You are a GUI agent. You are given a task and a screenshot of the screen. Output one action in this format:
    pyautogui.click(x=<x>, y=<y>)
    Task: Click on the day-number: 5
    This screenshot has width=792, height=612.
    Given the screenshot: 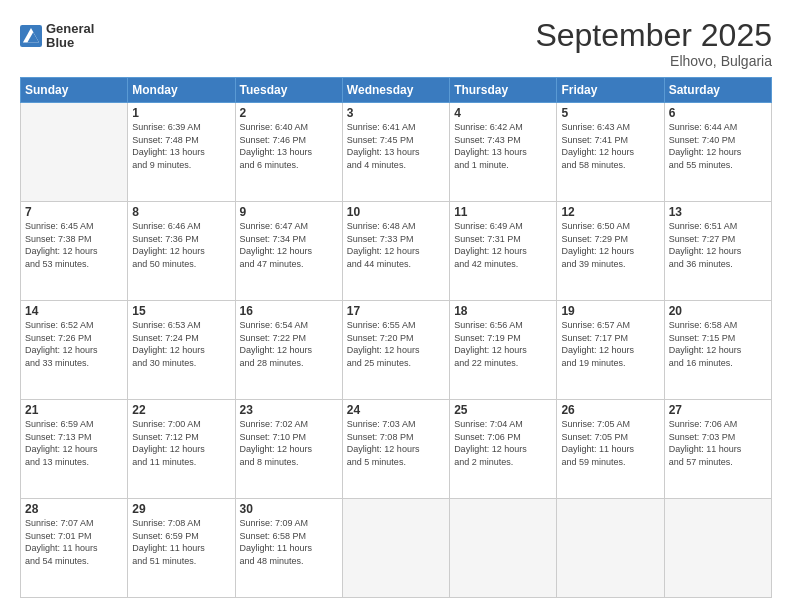 What is the action you would take?
    pyautogui.click(x=610, y=113)
    